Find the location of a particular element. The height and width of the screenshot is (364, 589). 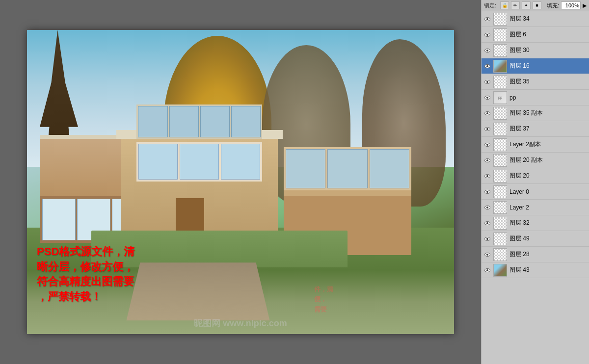

layer-item: pppp is located at coordinates (535, 98).